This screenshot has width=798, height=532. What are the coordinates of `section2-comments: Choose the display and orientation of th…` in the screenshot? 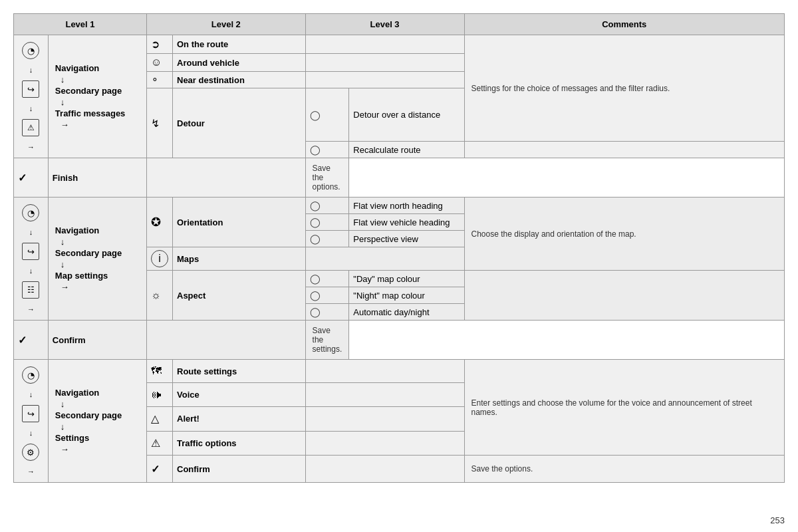 It's located at (624, 234).